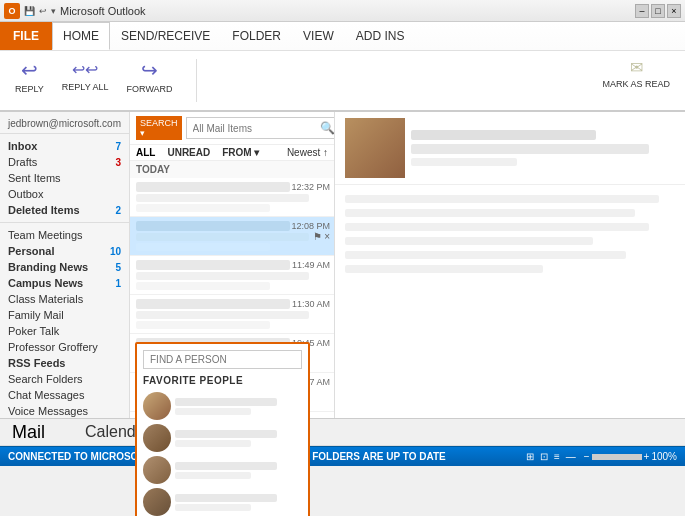 The height and width of the screenshot is (516, 685). I want to click on flag-icon: ⚑, so click(318, 236).